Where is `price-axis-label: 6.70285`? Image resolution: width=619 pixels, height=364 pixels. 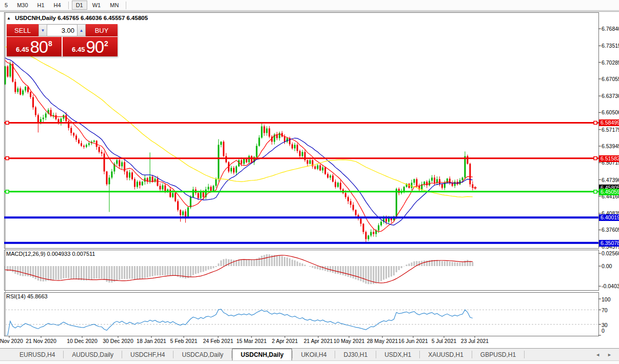 price-axis-label: 6.70285 is located at coordinates (610, 63).